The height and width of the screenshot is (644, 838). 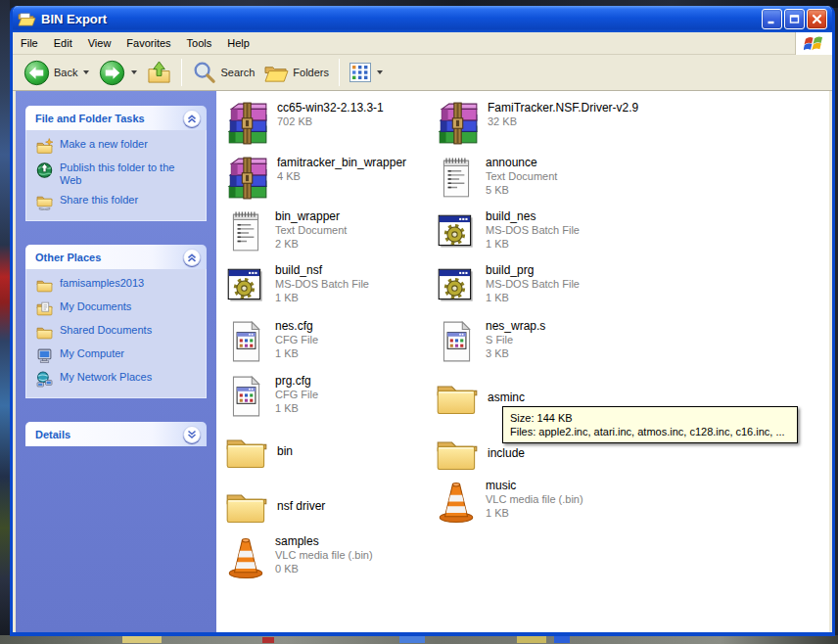 What do you see at coordinates (239, 43) in the screenshot?
I see `menu-help: Help` at bounding box center [239, 43].